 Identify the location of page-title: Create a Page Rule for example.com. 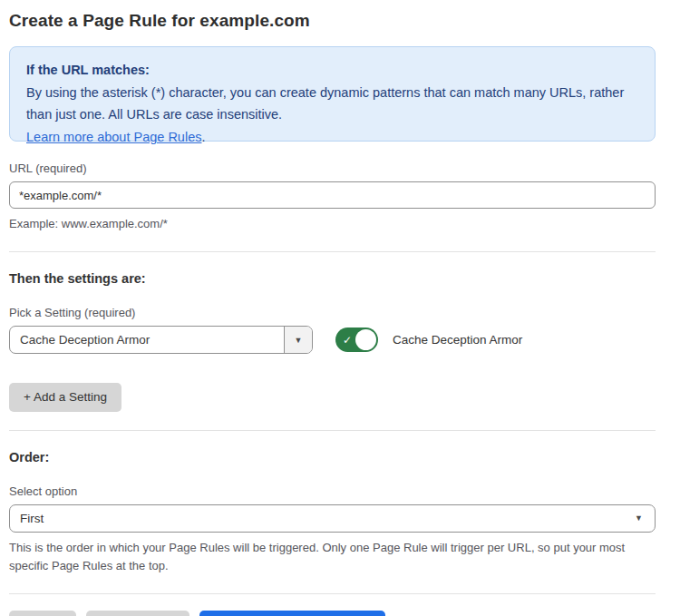
(332, 21).